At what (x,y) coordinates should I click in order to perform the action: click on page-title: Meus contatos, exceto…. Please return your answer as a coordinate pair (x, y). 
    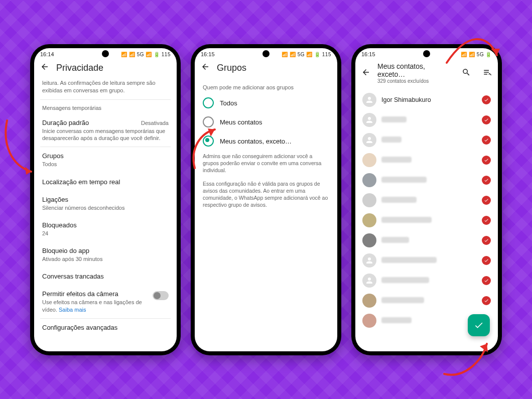
    Looking at the image, I should click on (416, 70).